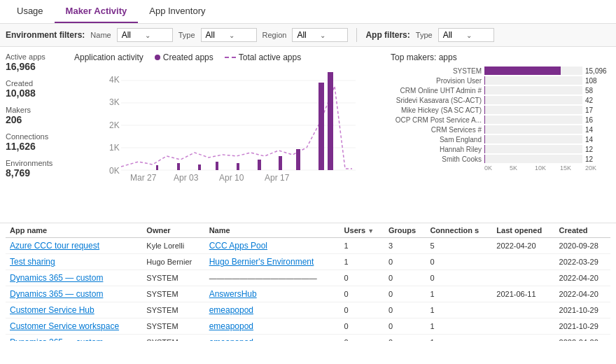 This screenshot has height=364, width=616. What do you see at coordinates (424, 35) in the screenshot?
I see `app-type-filter-group: Type` at bounding box center [424, 35].